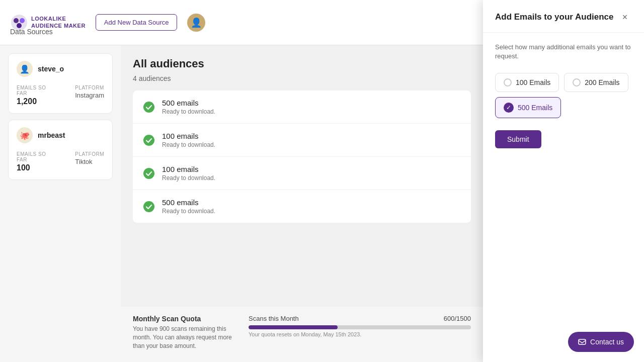  I want to click on quota-reset-text: Your quota resets on Monday, May 15th 20…, so click(360, 334).